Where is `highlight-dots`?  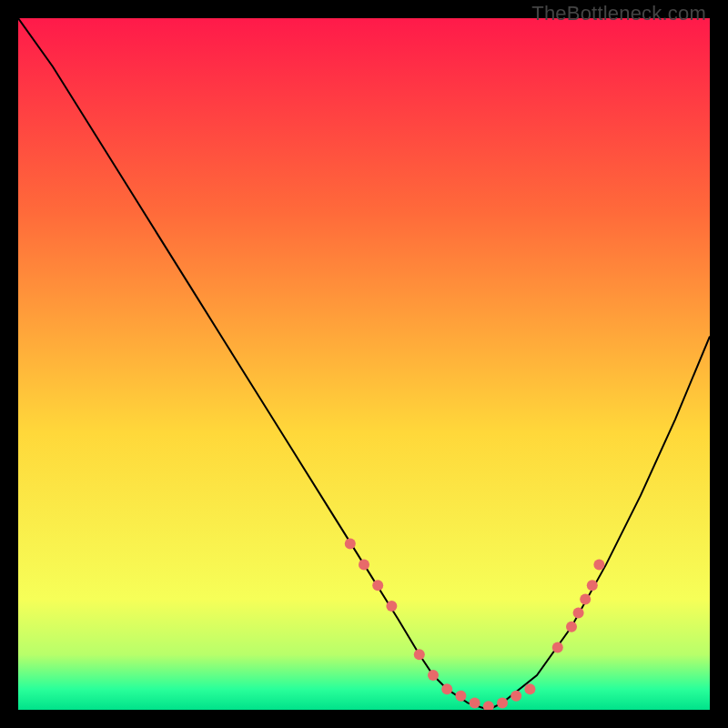
highlight-dots is located at coordinates (475, 624).